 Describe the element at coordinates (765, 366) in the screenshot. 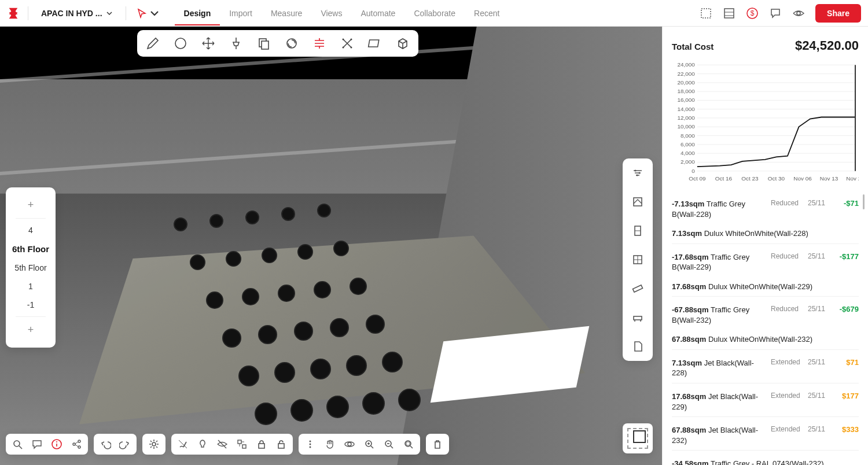

I see `cost-row: 7.13sqm Jet Black(Wall-228)Extended25/11…` at that location.